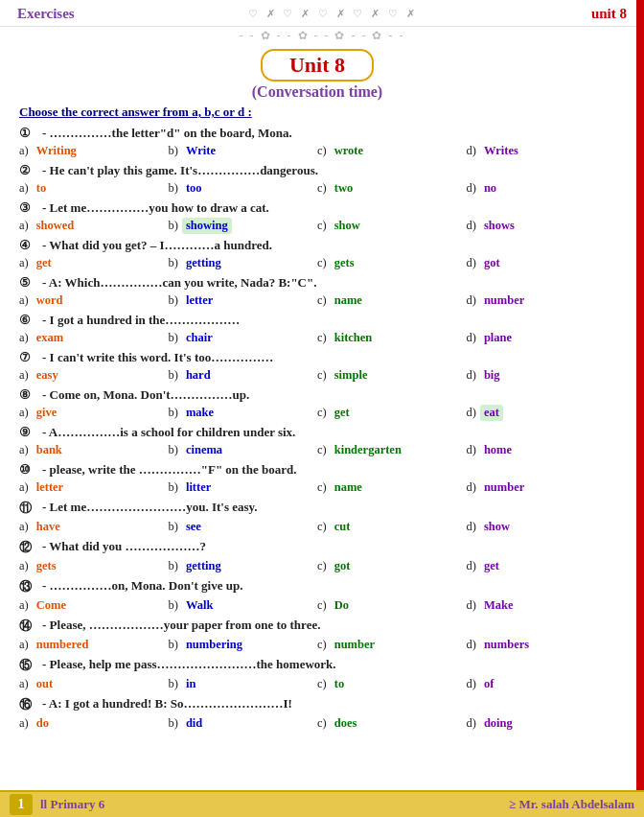 The image size is (644, 817). I want to click on option-item: d)plane, so click(541, 338).